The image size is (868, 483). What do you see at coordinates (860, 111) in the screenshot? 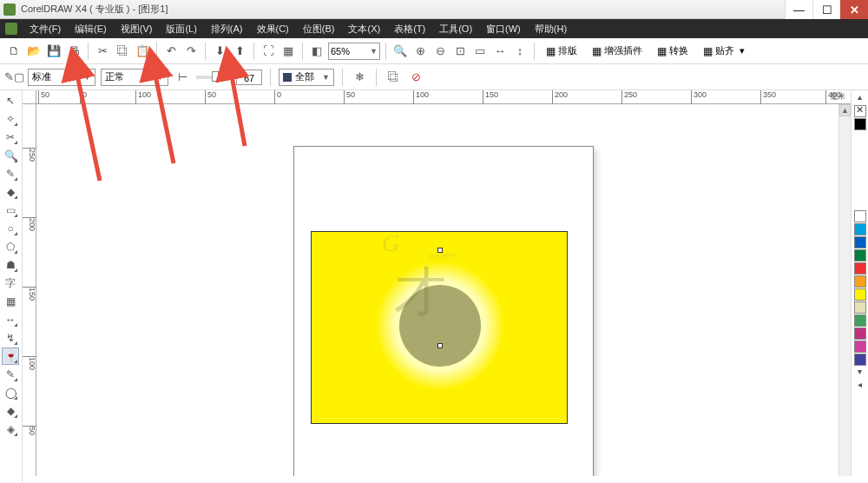
I see `no-color-swatch` at bounding box center [860, 111].